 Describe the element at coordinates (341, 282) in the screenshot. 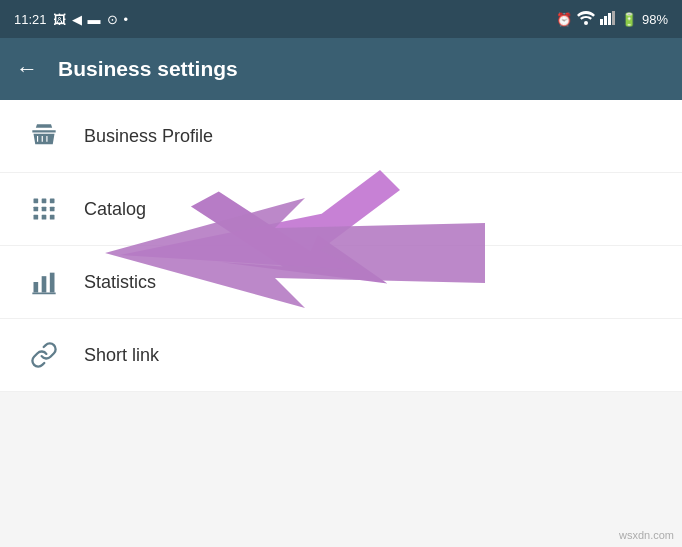

I see `menu-item-statistics: Statistics` at that location.